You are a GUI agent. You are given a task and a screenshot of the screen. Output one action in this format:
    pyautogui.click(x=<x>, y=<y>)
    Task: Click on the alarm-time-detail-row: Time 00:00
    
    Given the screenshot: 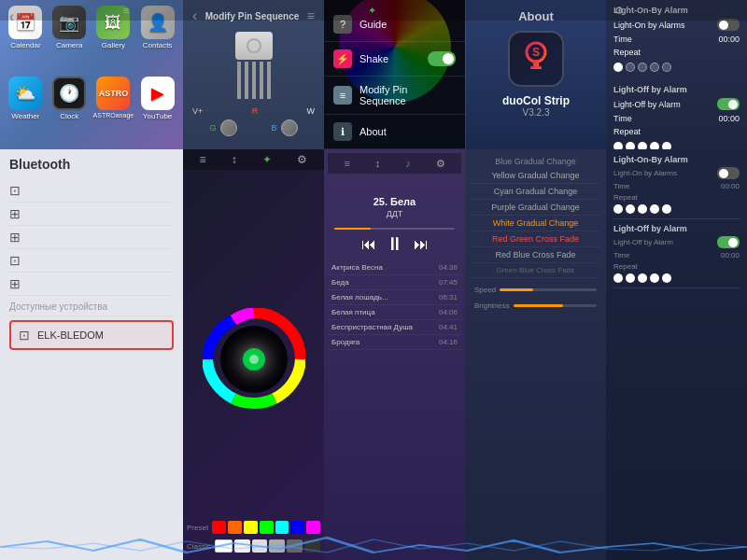 What is the action you would take?
    pyautogui.click(x=676, y=187)
    